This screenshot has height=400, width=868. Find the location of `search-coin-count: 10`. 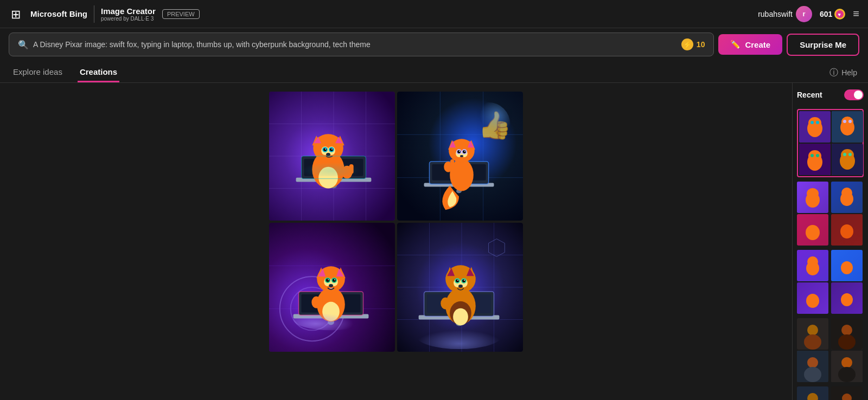

search-coin-count: 10 is located at coordinates (701, 44).